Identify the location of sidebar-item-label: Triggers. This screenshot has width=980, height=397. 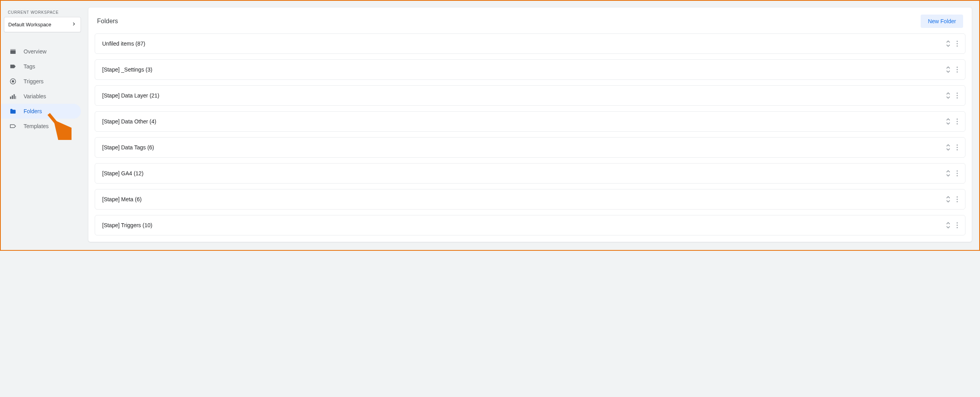
(34, 81).